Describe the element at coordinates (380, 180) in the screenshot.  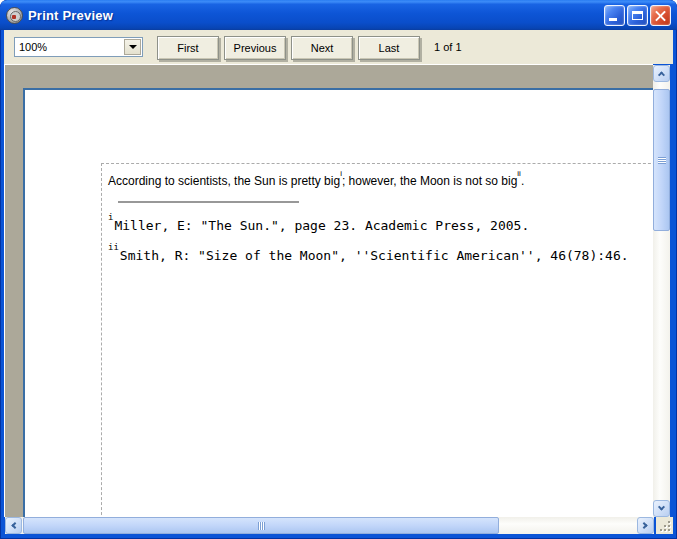
I see `document-body-text: According to scientists, the Sun is pret…` at that location.